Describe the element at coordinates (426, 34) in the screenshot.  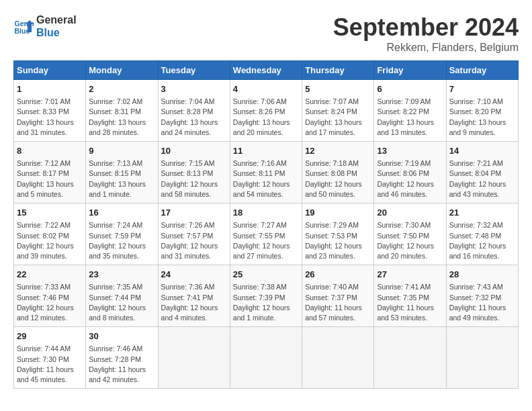
I see `title-section: September 2024 Rekkem, Flanders, Belgium` at that location.